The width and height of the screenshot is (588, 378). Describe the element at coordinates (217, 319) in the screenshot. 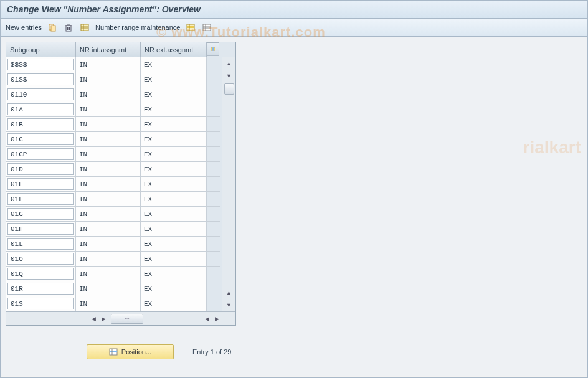

I see `scroll-right-end-icon: ▶` at that location.